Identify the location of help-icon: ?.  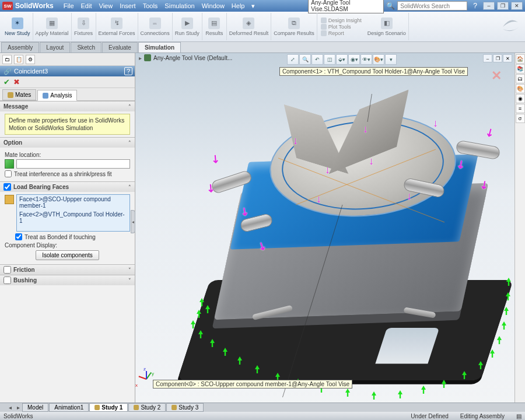
(475, 6).